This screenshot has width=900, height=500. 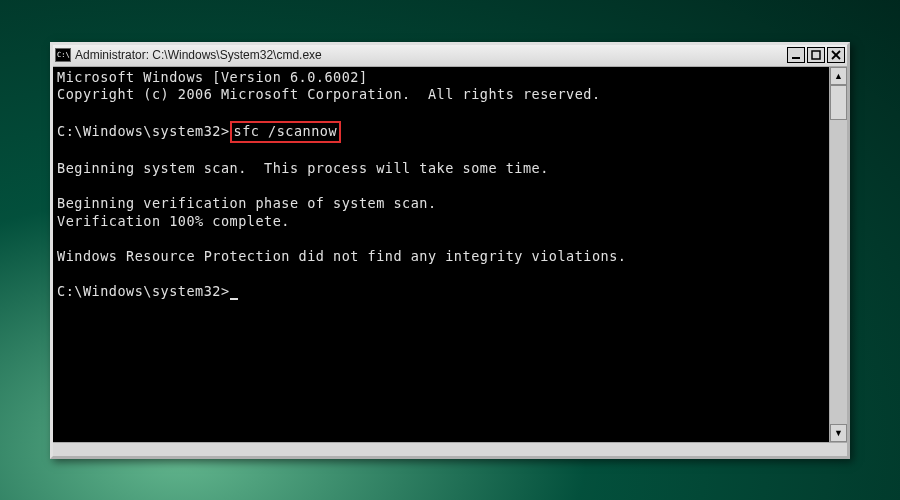 What do you see at coordinates (450, 449) in the screenshot?
I see `status-bar` at bounding box center [450, 449].